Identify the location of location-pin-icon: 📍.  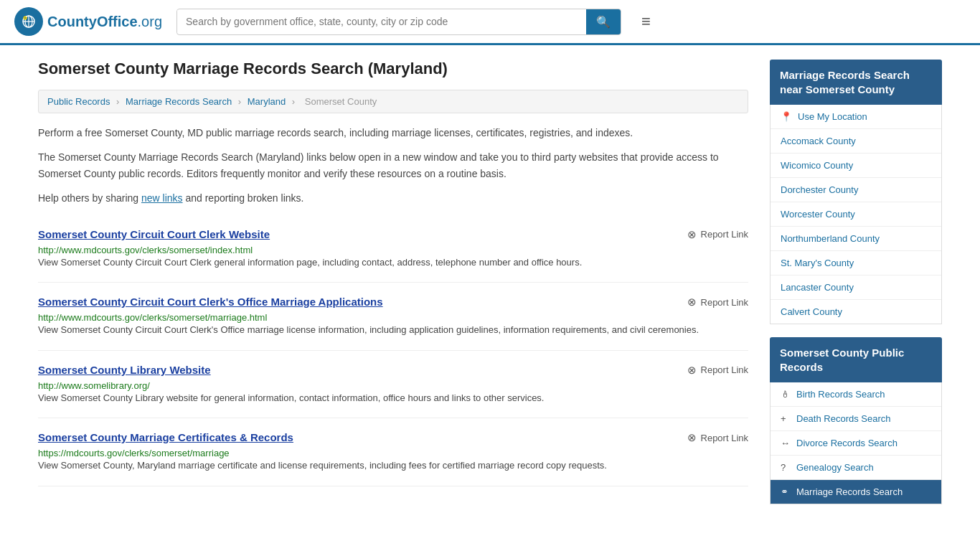
(786, 116).